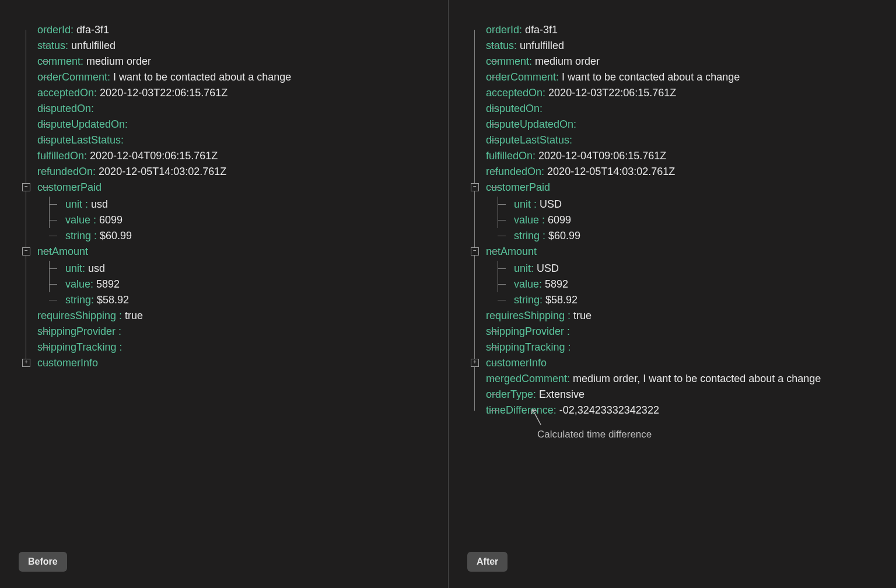  What do you see at coordinates (537, 268) in the screenshot?
I see `tree-row: unit: USD` at bounding box center [537, 268].